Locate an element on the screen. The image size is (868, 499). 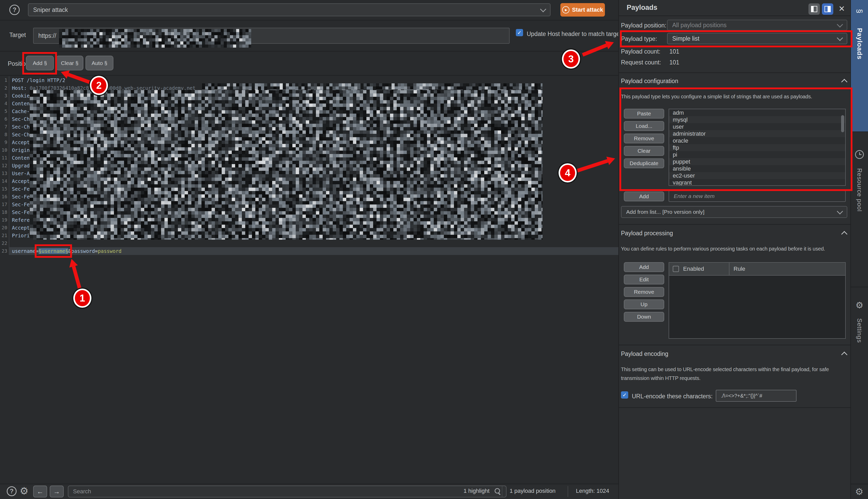
clock-icon is located at coordinates (859, 155).